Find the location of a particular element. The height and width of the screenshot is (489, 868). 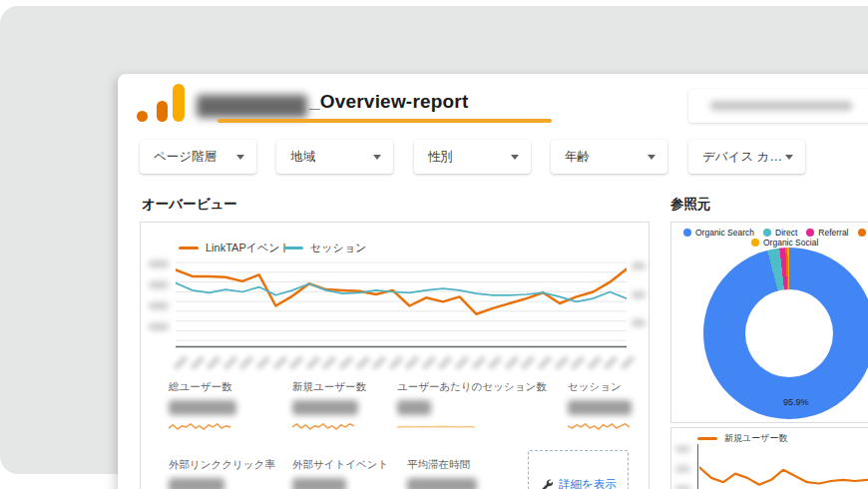

metric-label: セッション is located at coordinates (608, 387).